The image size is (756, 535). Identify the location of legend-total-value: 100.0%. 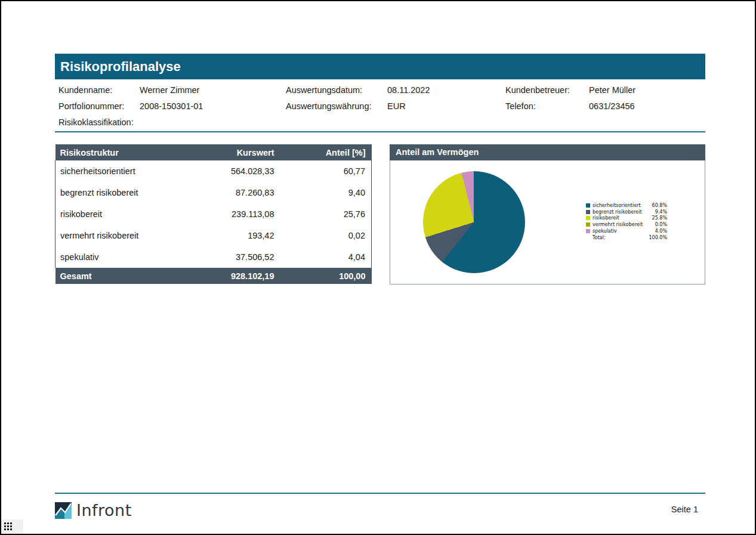
(658, 237).